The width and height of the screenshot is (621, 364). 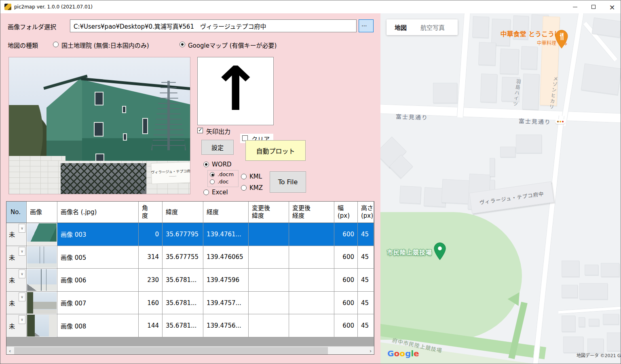 I want to click on restaurant-pin-icon, so click(x=562, y=39).